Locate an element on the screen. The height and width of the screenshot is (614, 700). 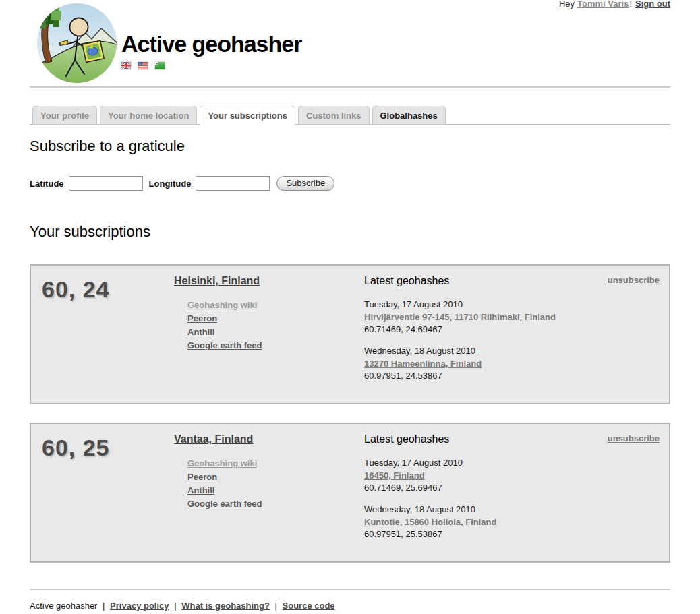
tab-your-home-location: Your home location is located at coordinates (148, 115).